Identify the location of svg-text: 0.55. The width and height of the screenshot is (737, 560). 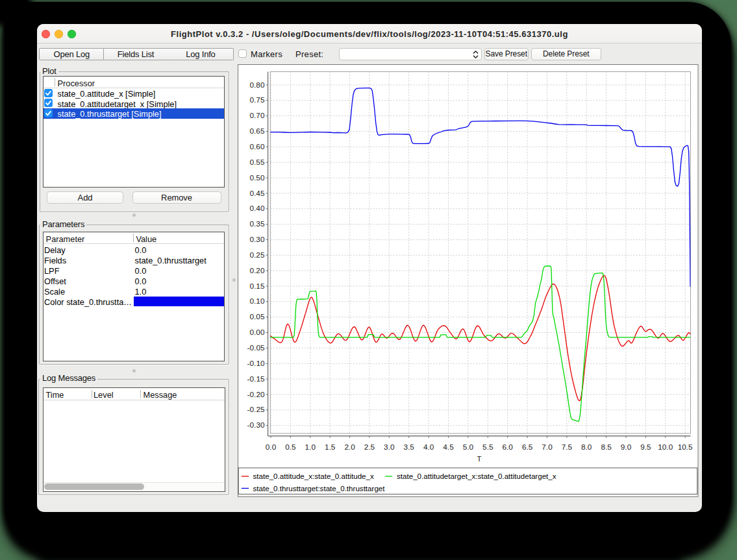
(257, 162).